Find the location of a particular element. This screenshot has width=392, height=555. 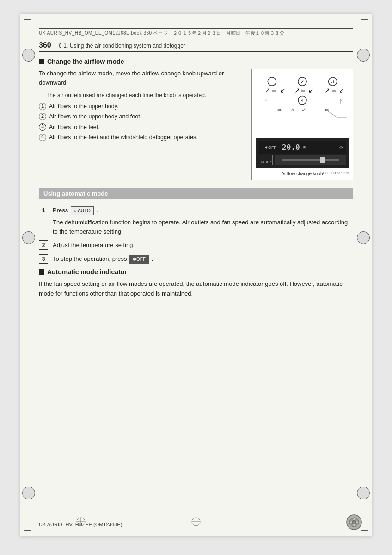

corner-mark-tr is located at coordinates (363, 22).